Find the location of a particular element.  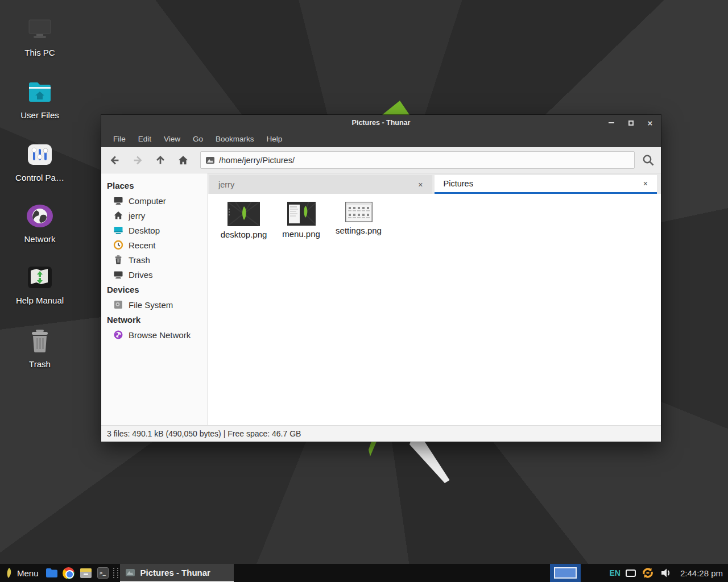

taskbar-clock: 2:44:28 pm is located at coordinates (704, 573).